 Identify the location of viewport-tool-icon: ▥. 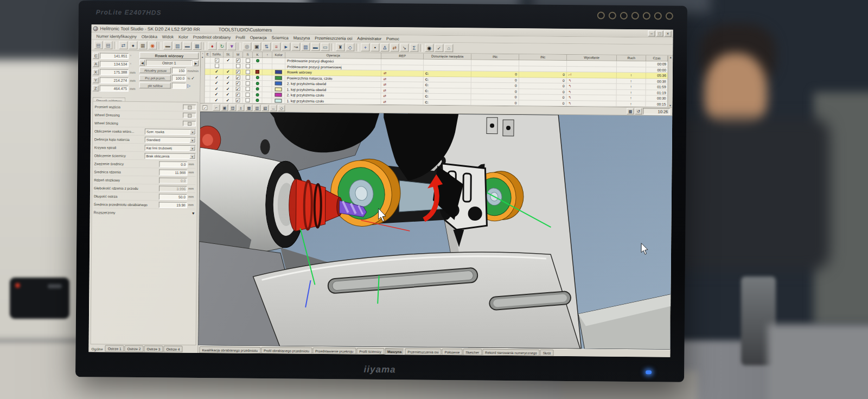
(257, 108).